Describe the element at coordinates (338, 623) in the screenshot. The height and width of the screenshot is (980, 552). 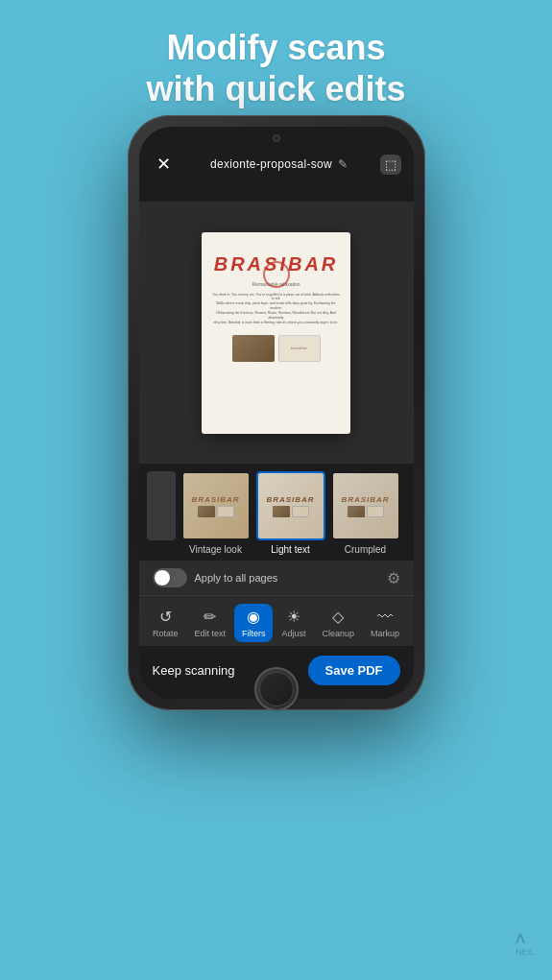
I see `tool-cleanup: ◇ Cleanup` at that location.